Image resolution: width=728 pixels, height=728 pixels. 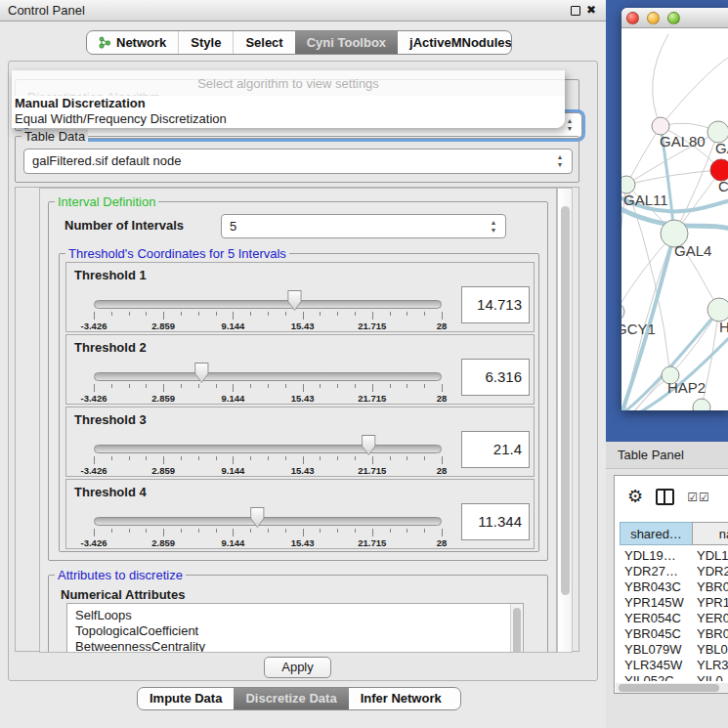 What do you see at coordinates (674, 18) in the screenshot?
I see `network-window-titlebar` at bounding box center [674, 18].